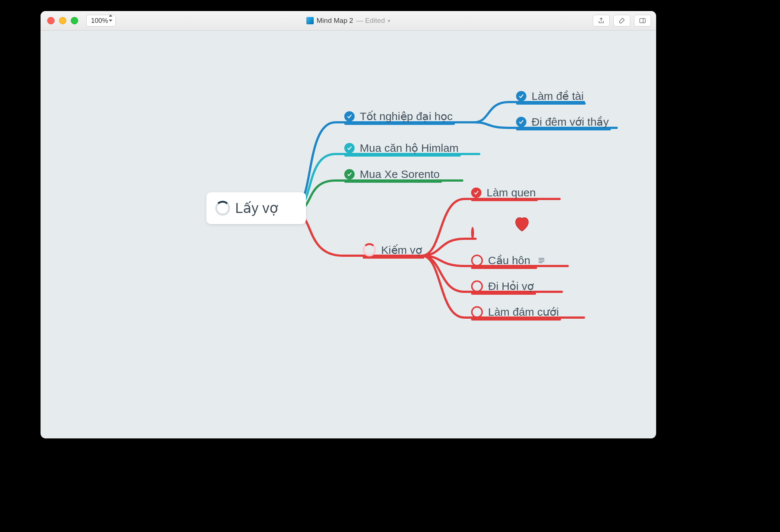 The width and height of the screenshot is (780, 532). What do you see at coordinates (51, 21) in the screenshot?
I see `close-window-button` at bounding box center [51, 21].